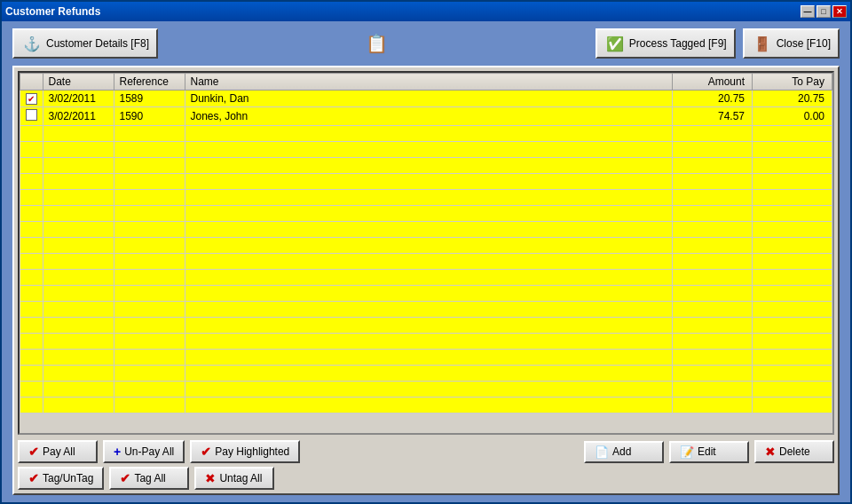 Image resolution: width=852 pixels, height=504 pixels. What do you see at coordinates (426, 452) in the screenshot?
I see `button-row-1: ✔ Pay All + Un-Pay All ✔ Pay Highlighted…` at bounding box center [426, 452].